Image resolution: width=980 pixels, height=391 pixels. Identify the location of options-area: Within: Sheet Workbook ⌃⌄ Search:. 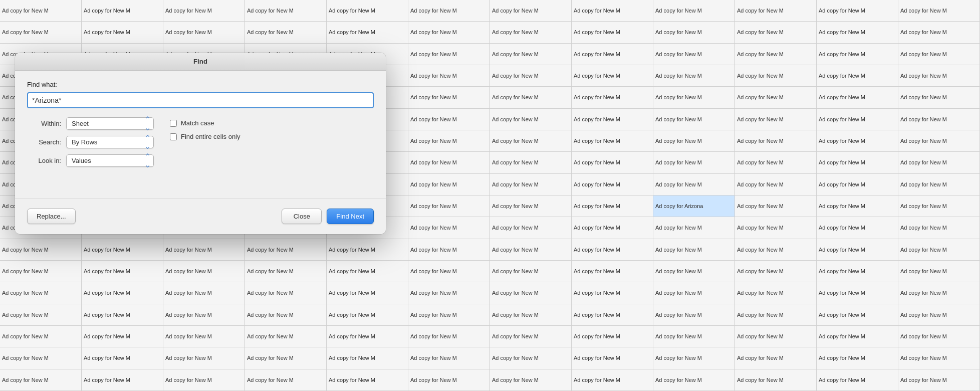
(200, 142).